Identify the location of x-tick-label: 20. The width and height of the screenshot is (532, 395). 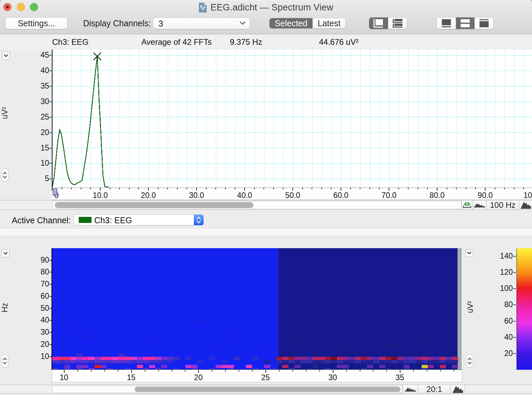
(199, 378).